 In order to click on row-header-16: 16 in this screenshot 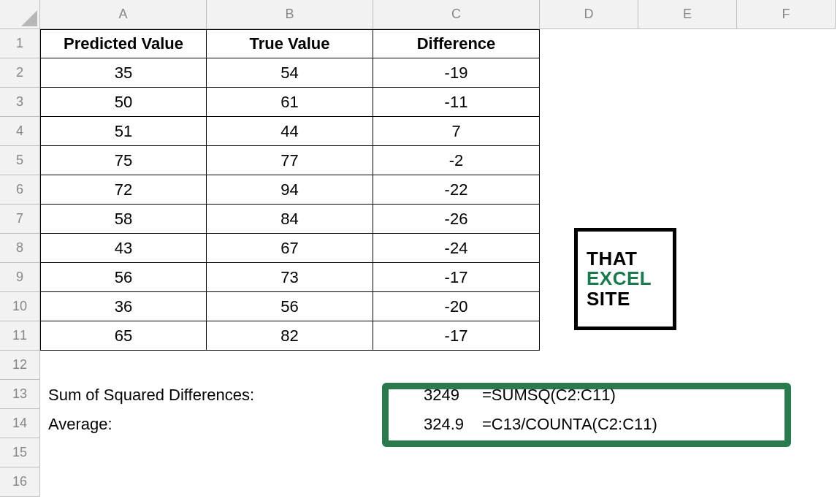, I will do `click(20, 482)`.